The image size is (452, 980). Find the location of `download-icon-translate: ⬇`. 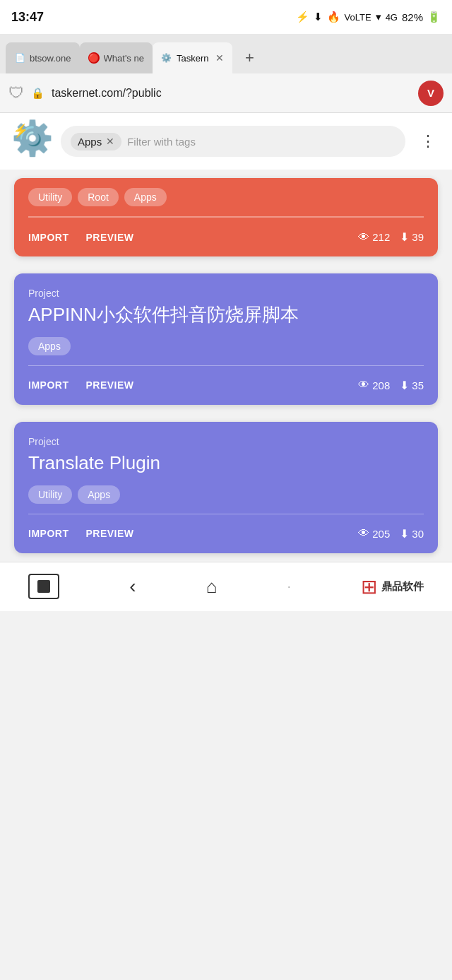

download-icon-translate: ⬇ is located at coordinates (404, 534).